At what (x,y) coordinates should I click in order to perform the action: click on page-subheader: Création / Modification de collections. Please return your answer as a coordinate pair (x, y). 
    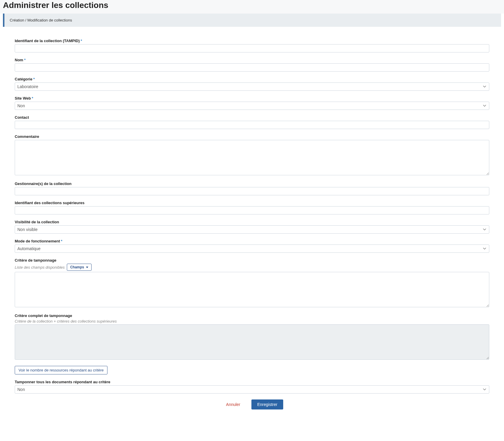
    Looking at the image, I should click on (252, 20).